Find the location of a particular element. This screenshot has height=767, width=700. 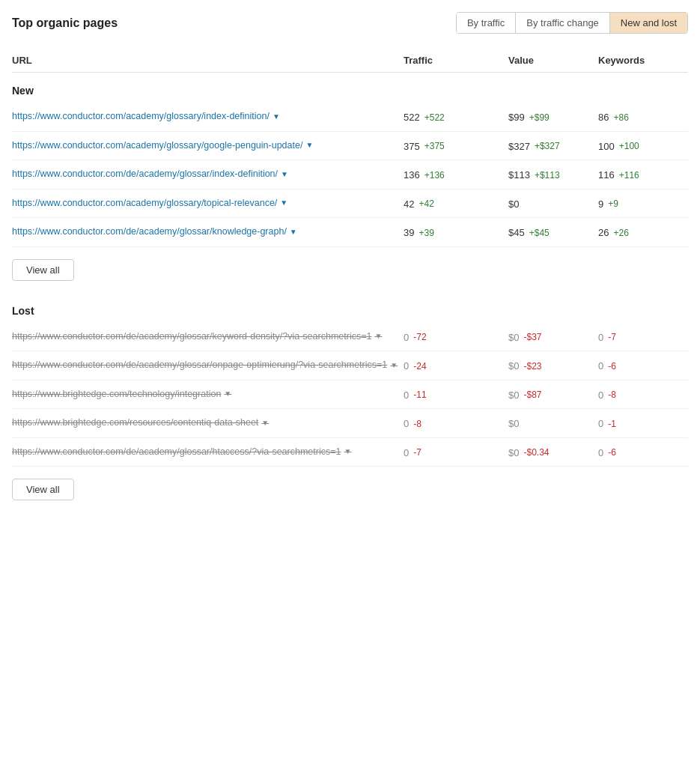

url-text-lost: https://www.conductor.com/de/academy/glo… is located at coordinates (199, 366).